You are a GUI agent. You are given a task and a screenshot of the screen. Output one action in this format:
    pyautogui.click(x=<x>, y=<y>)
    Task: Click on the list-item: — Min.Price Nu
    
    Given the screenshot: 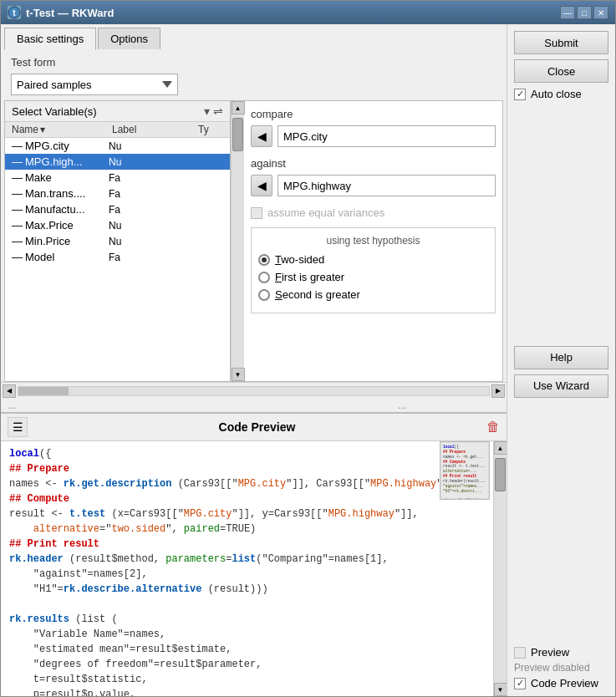 What is the action you would take?
    pyautogui.click(x=117, y=241)
    